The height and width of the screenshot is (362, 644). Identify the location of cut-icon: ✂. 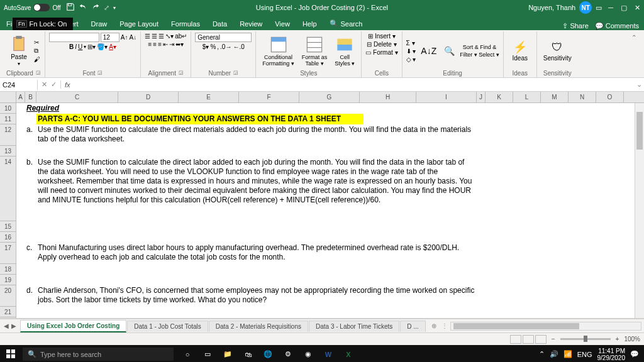
(37, 43).